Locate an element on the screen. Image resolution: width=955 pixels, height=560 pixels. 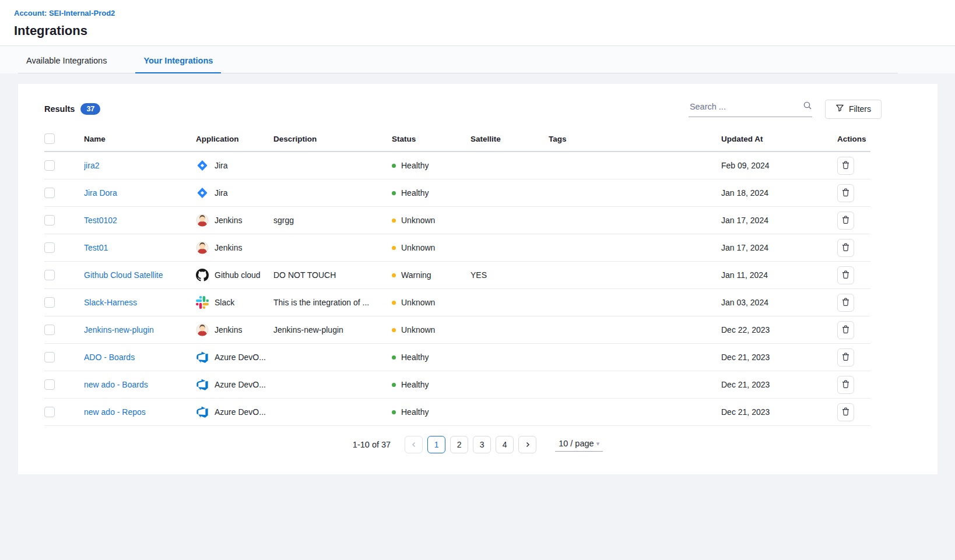
page-header: Account: SEI-Internal-Prod2 Integrations is located at coordinates (478, 23).